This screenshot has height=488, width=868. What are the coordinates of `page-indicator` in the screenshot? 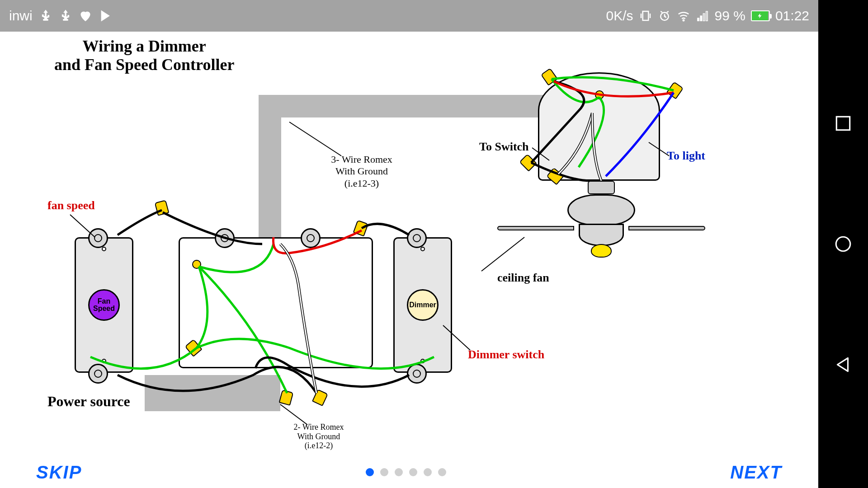 It's located at (406, 472).